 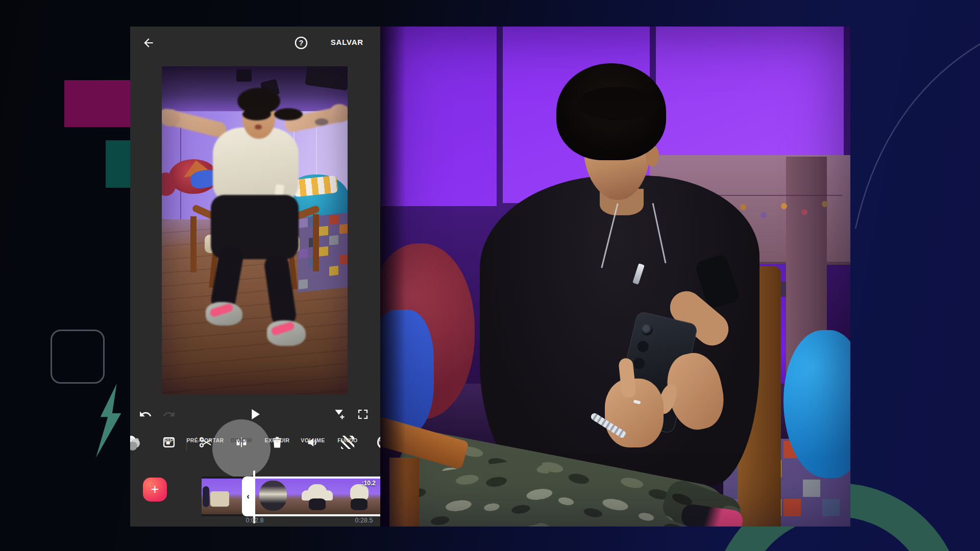 I want to click on preview-vignette, so click(x=255, y=231).